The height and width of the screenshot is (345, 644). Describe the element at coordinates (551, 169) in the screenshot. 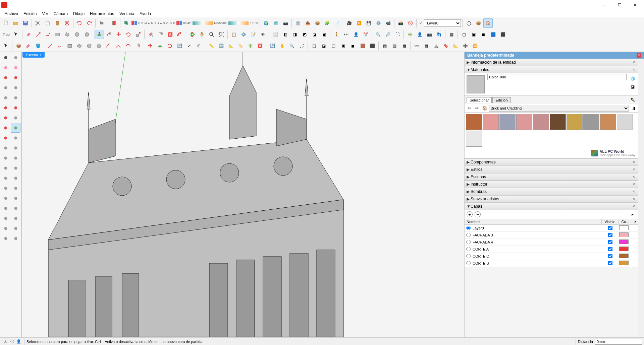

I see `panel-styles: ▶Estilos×` at that location.